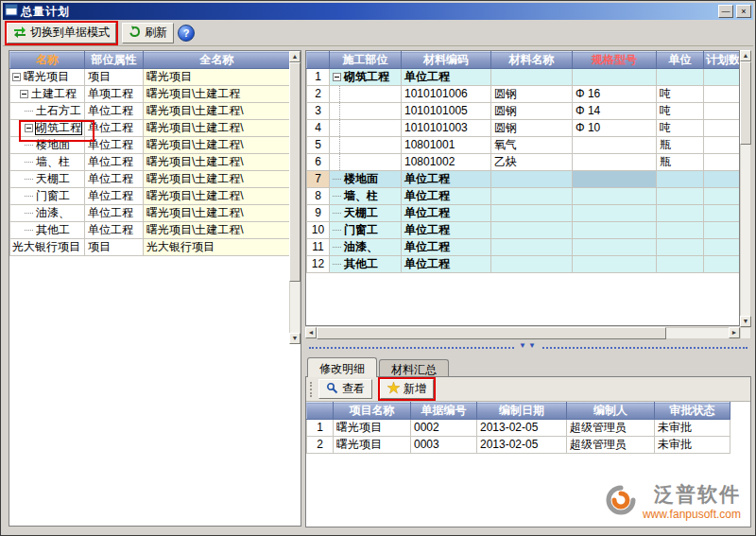 The width and height of the screenshot is (756, 536). Describe the element at coordinates (519, 445) in the screenshot. I see `document-row: 2 曙光项目 0003 2013-02-05 超级管理员 未审批` at that location.